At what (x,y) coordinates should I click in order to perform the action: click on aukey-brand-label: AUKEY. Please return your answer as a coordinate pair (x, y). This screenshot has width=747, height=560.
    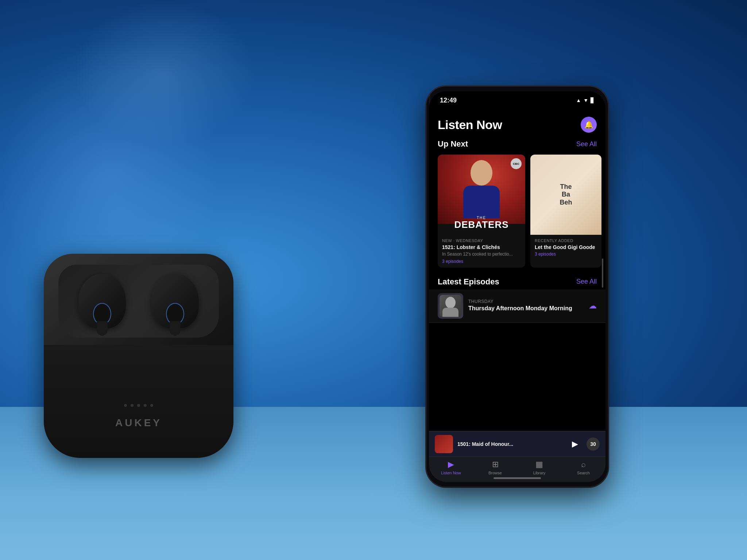
    Looking at the image, I should click on (139, 423).